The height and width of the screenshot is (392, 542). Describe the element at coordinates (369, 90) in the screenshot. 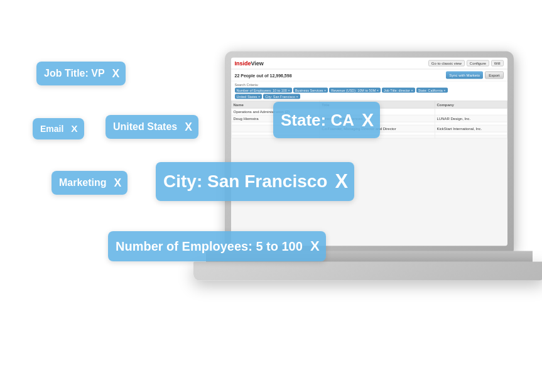

I see `filter-tags-in-ui: Number of Employees: 10 to 100 × Busines…` at that location.